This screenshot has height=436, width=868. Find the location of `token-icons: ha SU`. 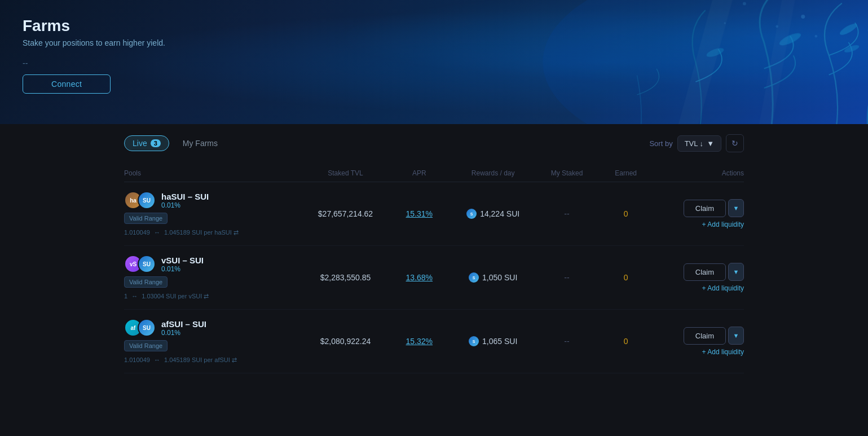

token-icons: ha SU is located at coordinates (140, 200).